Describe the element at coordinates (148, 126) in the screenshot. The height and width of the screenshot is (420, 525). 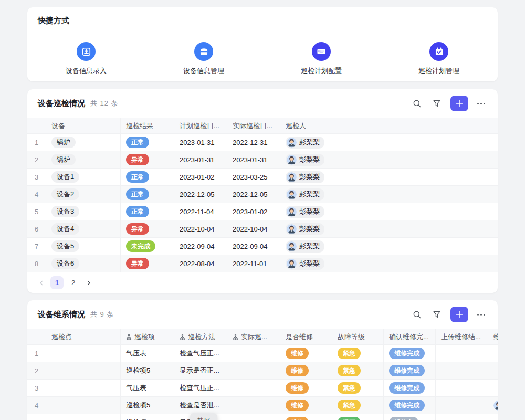
I see `header-result: 巡检结果` at that location.